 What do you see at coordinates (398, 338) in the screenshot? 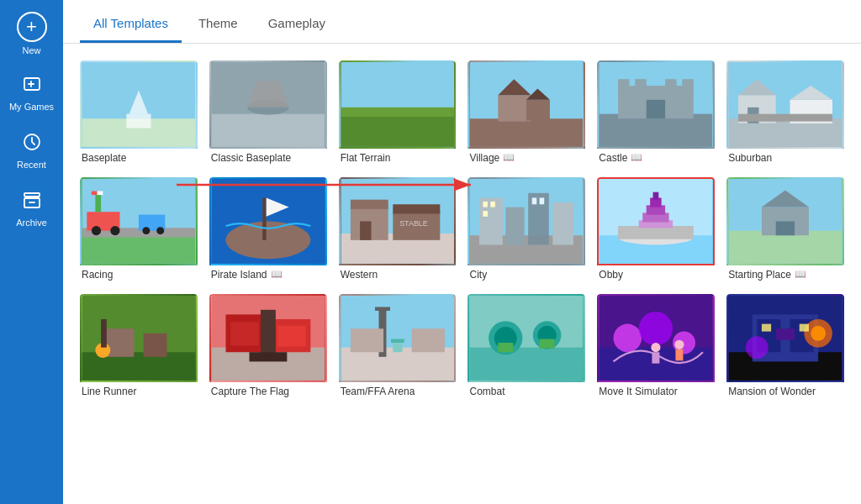
I see `template-thumb-team-ffa` at bounding box center [398, 338].